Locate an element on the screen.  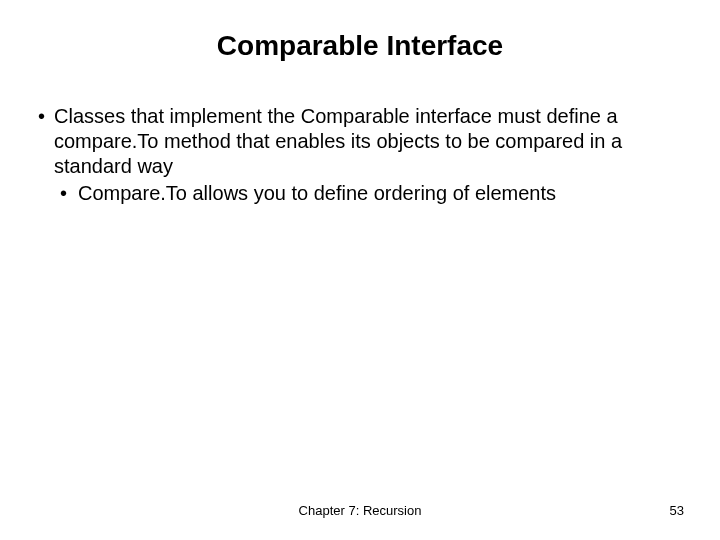
bullet-level-1: • Classes that implement the Comparable … is located at coordinates (360, 142).